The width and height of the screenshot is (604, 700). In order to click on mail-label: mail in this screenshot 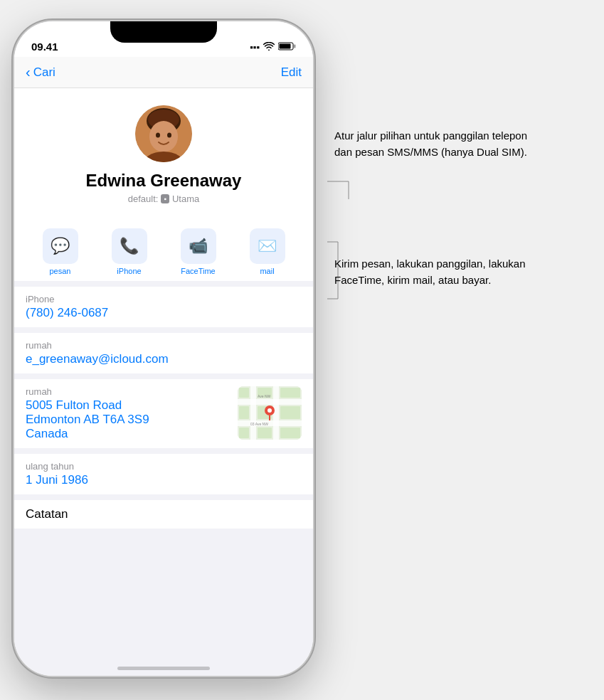, I will do `click(267, 271)`.